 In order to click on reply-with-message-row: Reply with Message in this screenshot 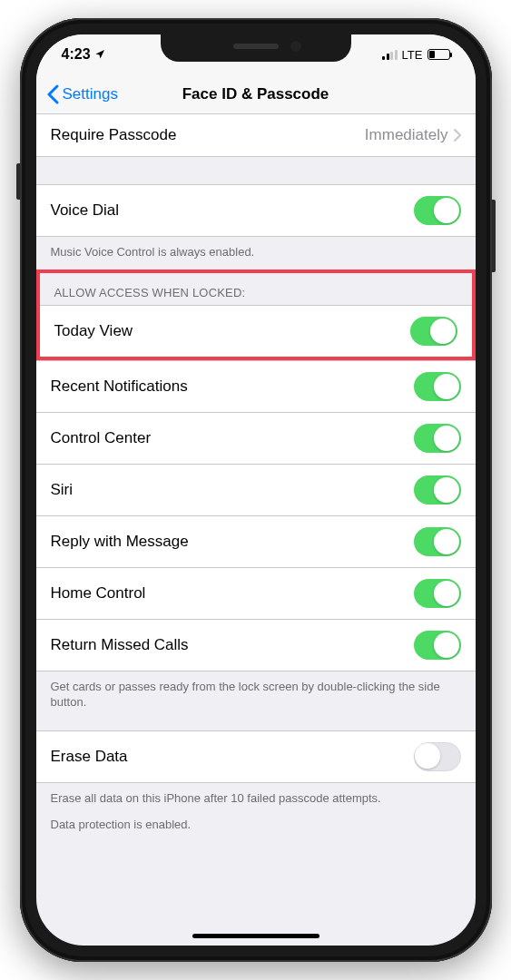, I will do `click(256, 543)`.